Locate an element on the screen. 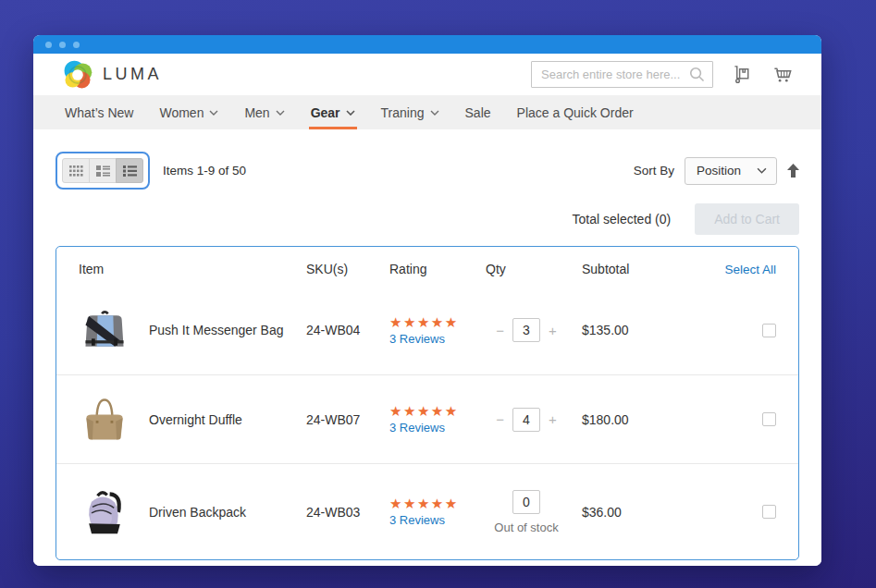  sort-selected-value: Position is located at coordinates (719, 170).